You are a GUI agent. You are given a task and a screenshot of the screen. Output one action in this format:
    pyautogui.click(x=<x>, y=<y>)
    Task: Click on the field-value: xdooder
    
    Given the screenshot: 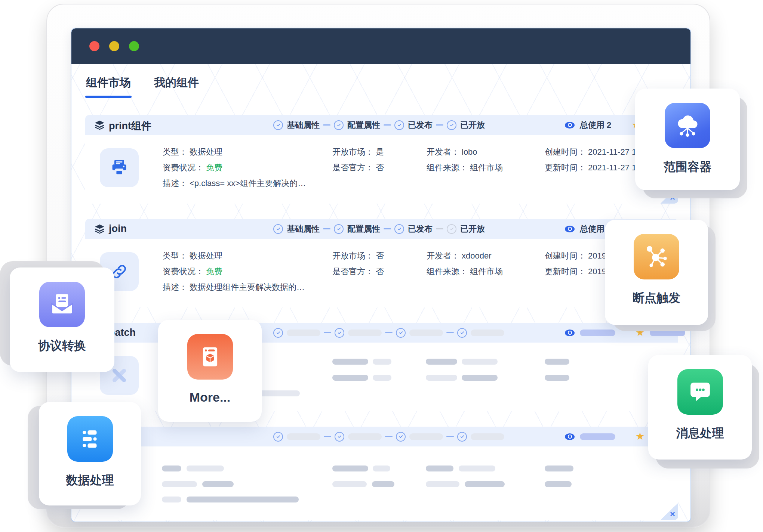 What is the action you would take?
    pyautogui.click(x=477, y=256)
    